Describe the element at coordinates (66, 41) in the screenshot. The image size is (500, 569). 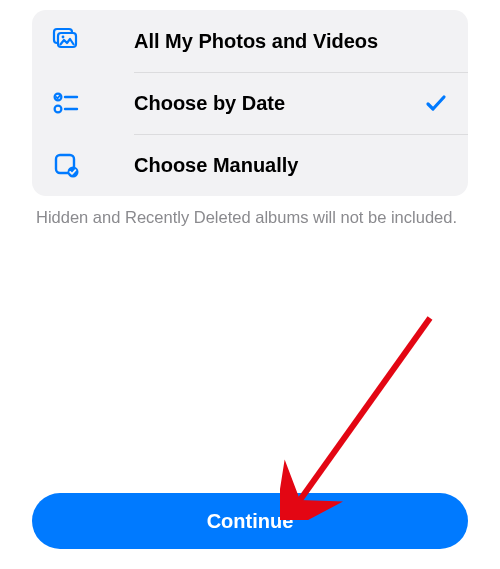
I see `photos-icon` at that location.